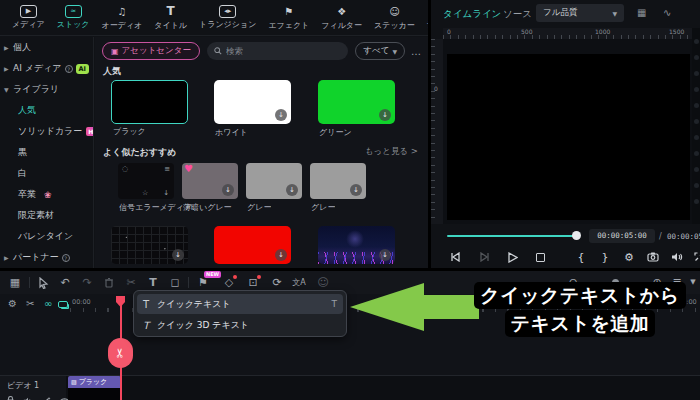 The height and width of the screenshot is (400, 700). I want to click on media-tabbar: ▶メディア ≃ストック ♫オーディオ Tタイトル ◂▸トランジション ⚑エフェク…, so click(214, 18).